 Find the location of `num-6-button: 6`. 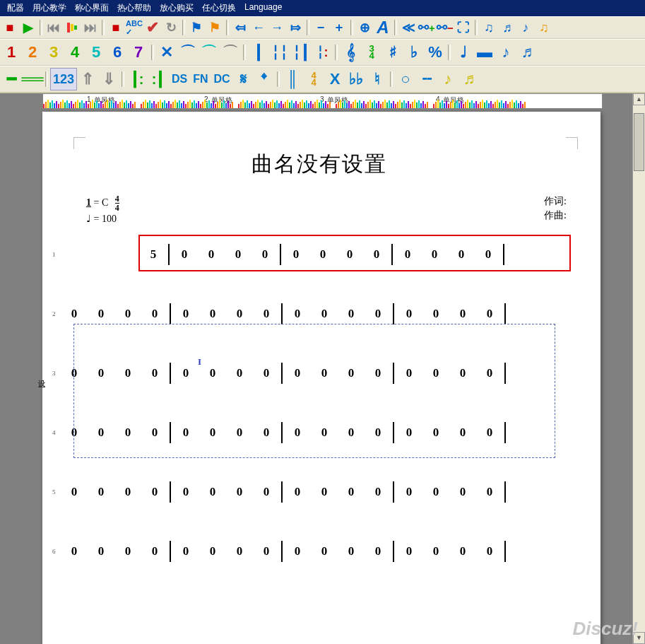

num-6-button: 6 is located at coordinates (117, 52).